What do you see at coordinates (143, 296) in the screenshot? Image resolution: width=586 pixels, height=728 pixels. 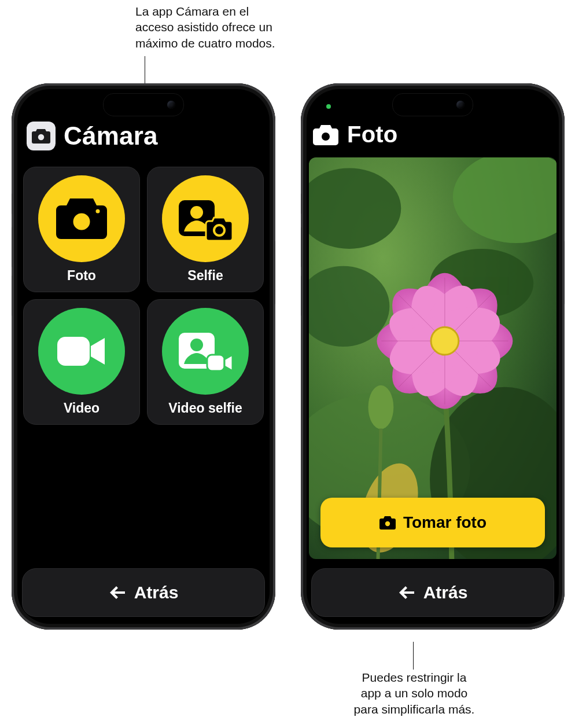 I see `mode-grid: Foto Selfie` at bounding box center [143, 296].